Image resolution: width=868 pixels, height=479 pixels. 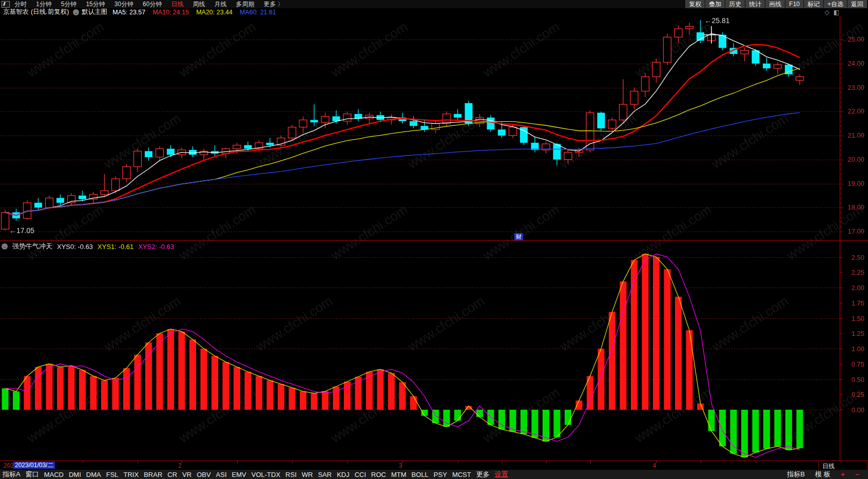 I want to click on toolbar-top-buttons: 复权叠加历史统计画线F10标记+自选返回, so click(x=776, y=5).